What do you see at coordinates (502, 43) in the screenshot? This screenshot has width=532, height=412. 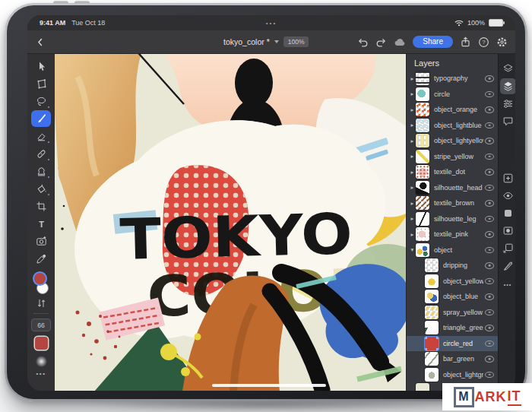 I see `settings-gear-icon` at bounding box center [502, 43].